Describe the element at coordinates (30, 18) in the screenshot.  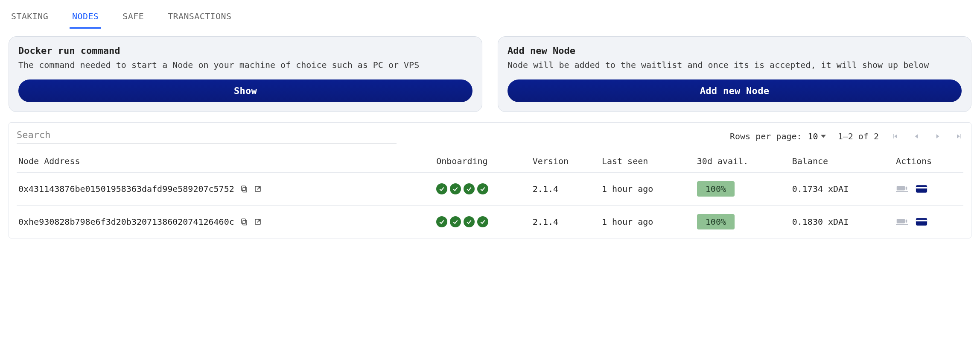
I see `tab-staking: STAKING` at that location.